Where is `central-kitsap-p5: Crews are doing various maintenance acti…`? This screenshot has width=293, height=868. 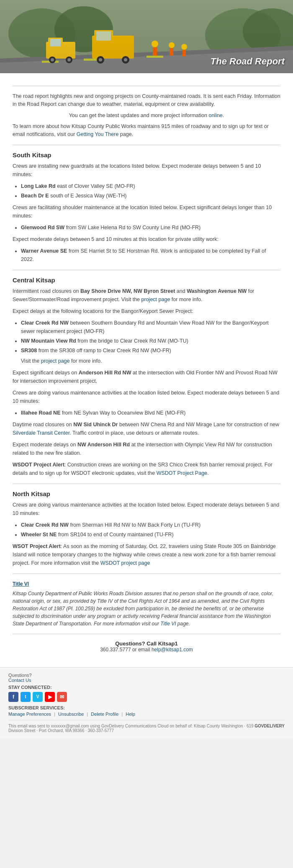
central-kitsap-p5: Crews are doing various maintenance acti… is located at coordinates (146, 397).